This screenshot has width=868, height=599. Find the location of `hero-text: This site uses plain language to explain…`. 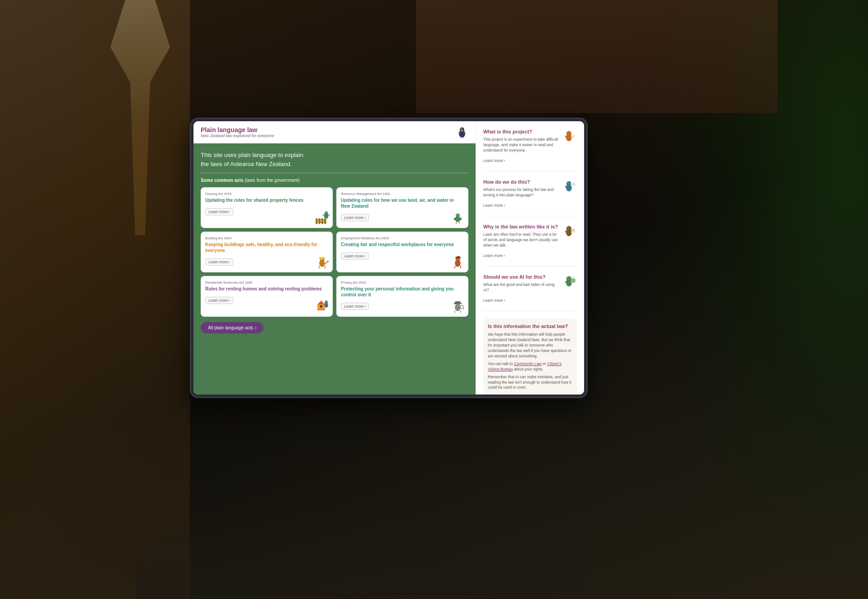

hero-text: This site uses plain language to explain… is located at coordinates (335, 159).